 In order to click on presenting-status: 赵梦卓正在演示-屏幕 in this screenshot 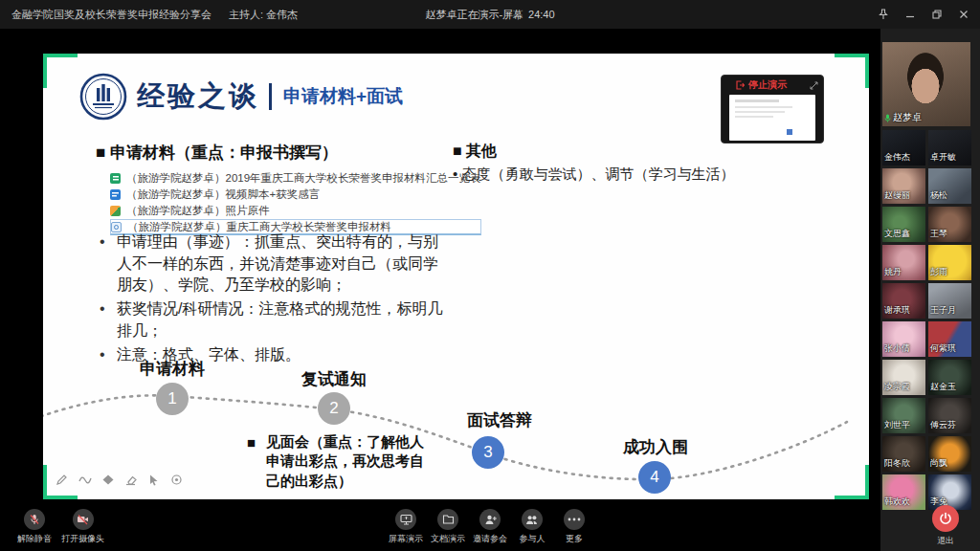, I will do `click(475, 15)`.